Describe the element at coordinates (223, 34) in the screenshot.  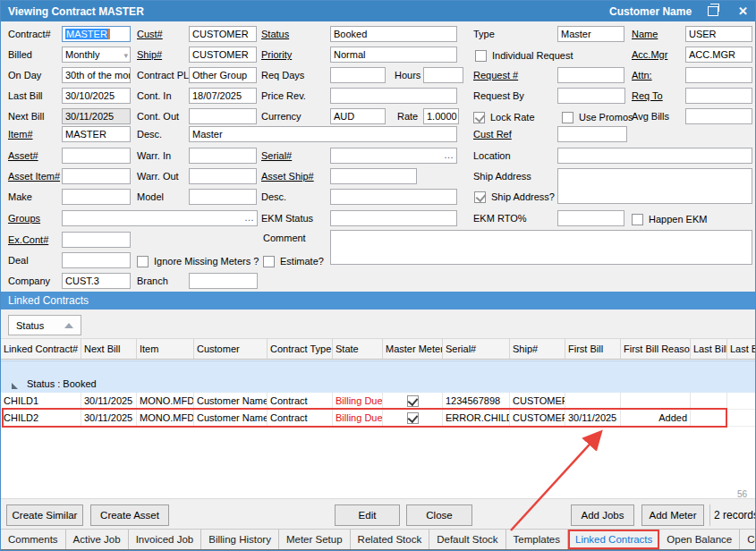
I see `cust-number-field: CUSTOMER` at that location.